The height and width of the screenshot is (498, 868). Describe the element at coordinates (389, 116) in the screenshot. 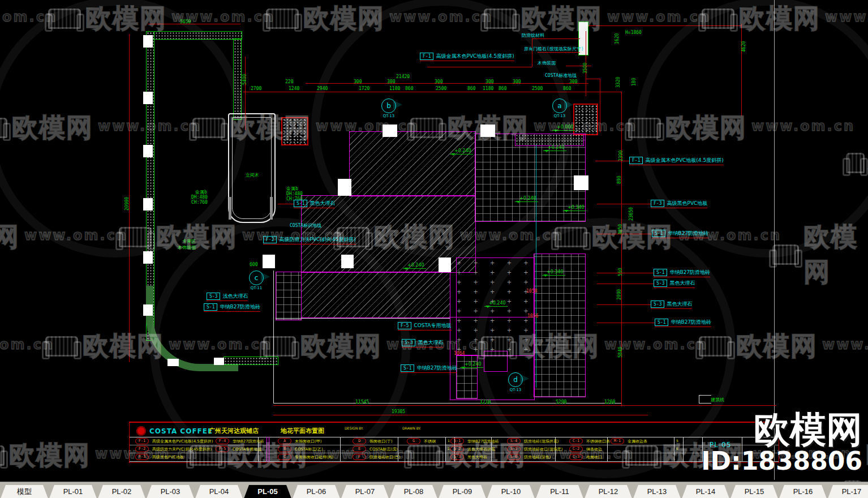

I see `elevation-marker-label: QT-13` at that location.